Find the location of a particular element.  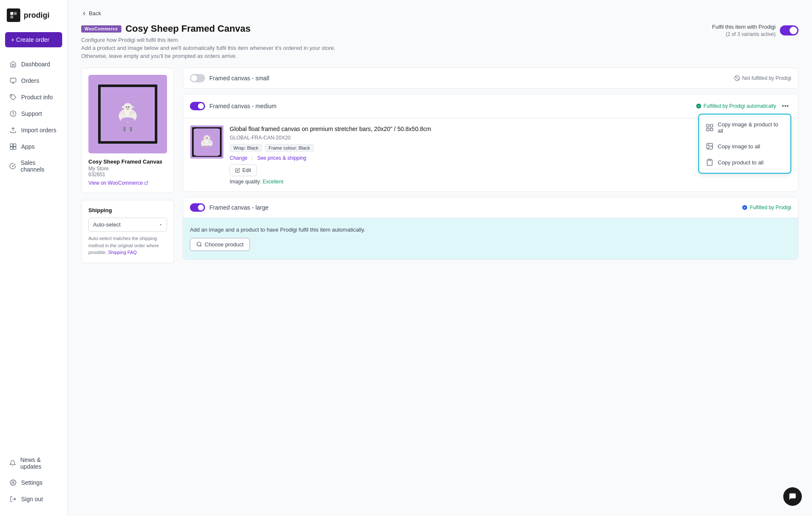

dropdown-copy-image-all: Copy image to all is located at coordinates (745, 146).